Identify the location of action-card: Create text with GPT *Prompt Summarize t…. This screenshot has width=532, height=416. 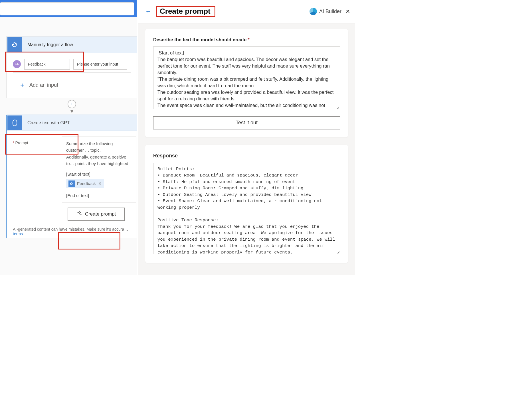
(72, 176).